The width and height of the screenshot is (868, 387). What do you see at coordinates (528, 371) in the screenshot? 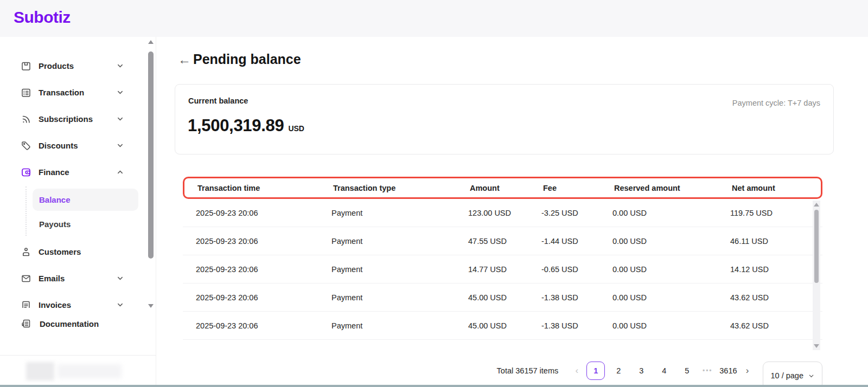
I see `pagination-total: Total 36157 items` at bounding box center [528, 371].